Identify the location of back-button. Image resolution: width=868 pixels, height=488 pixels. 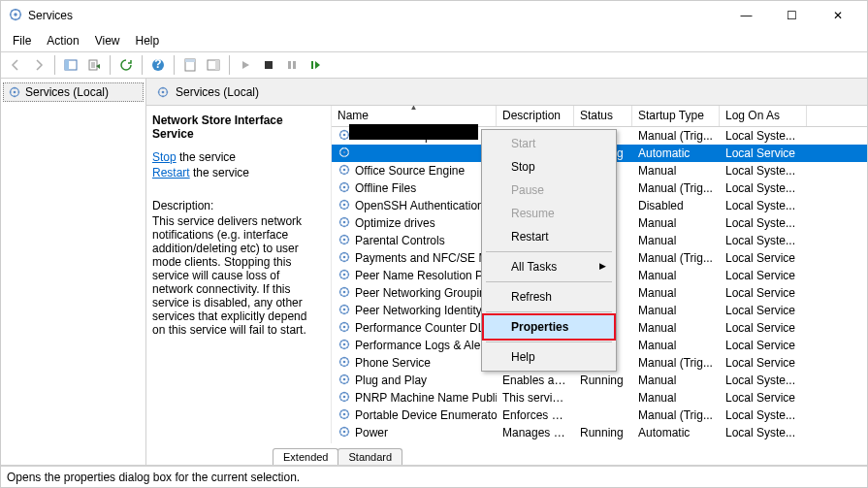
(16, 65).